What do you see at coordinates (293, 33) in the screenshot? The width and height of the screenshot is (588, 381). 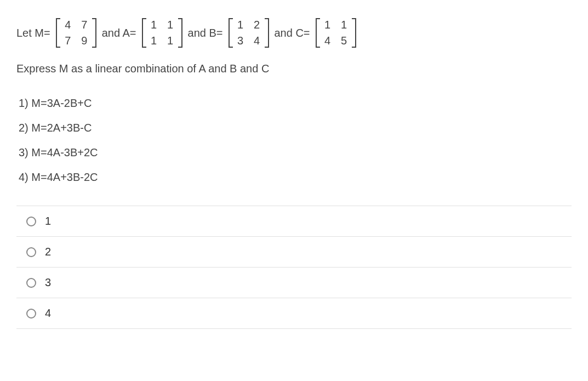 I see `and-c-text: and C=` at bounding box center [293, 33].